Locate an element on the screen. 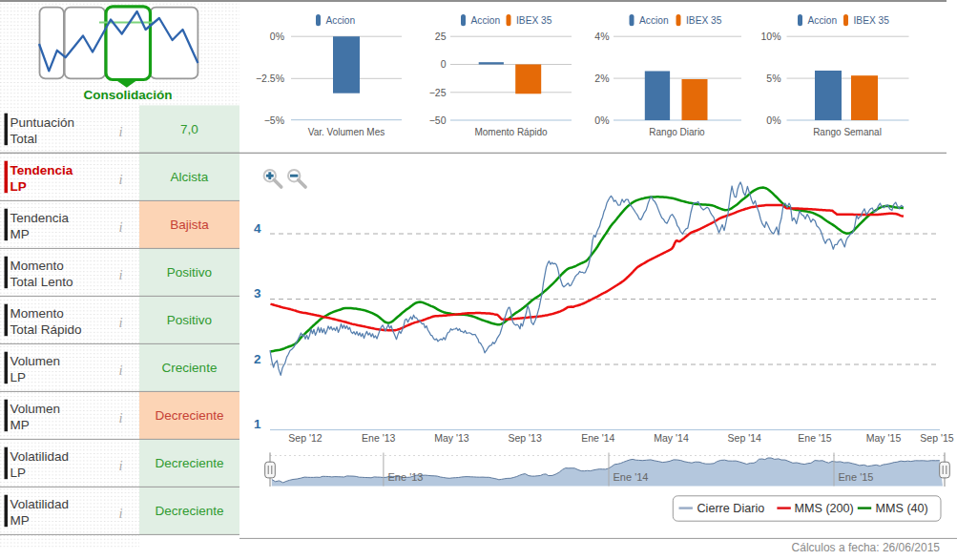 The width and height of the screenshot is (957, 560). svg-text: Rango Diario is located at coordinates (677, 132).